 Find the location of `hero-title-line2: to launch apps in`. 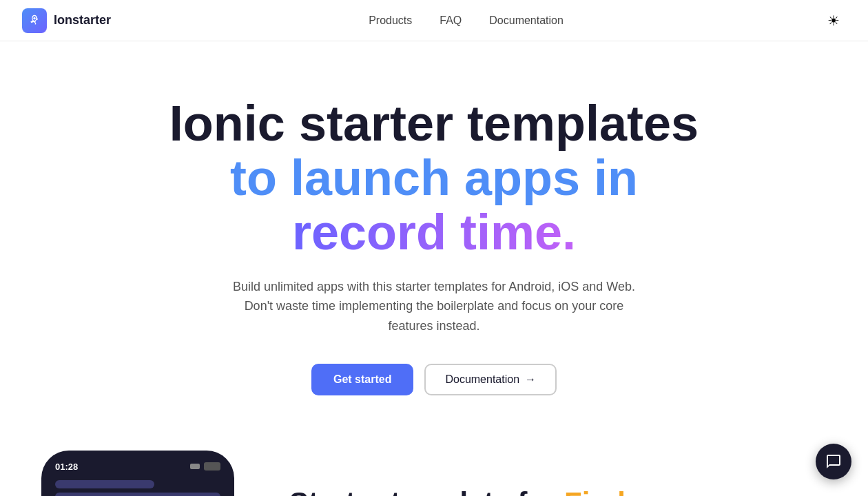

hero-title-line2: to launch apps in is located at coordinates (434, 178).